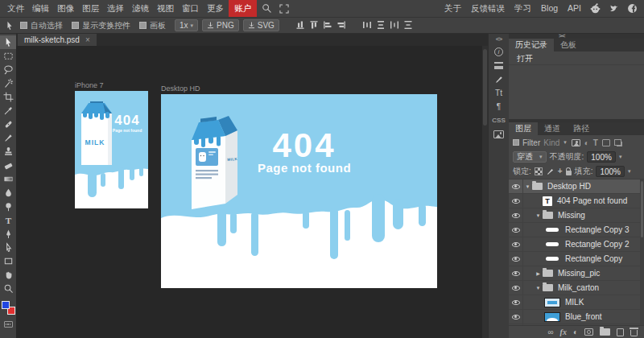  What do you see at coordinates (90, 8) in the screenshot?
I see `menu-item-layer: 图层` at bounding box center [90, 8].